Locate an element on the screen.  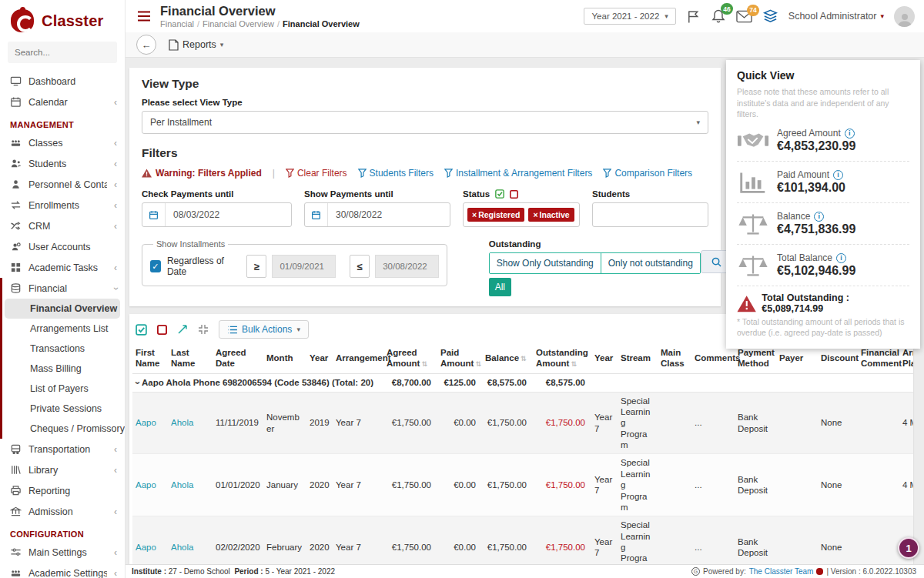
notifications-button: 46 is located at coordinates (718, 16).